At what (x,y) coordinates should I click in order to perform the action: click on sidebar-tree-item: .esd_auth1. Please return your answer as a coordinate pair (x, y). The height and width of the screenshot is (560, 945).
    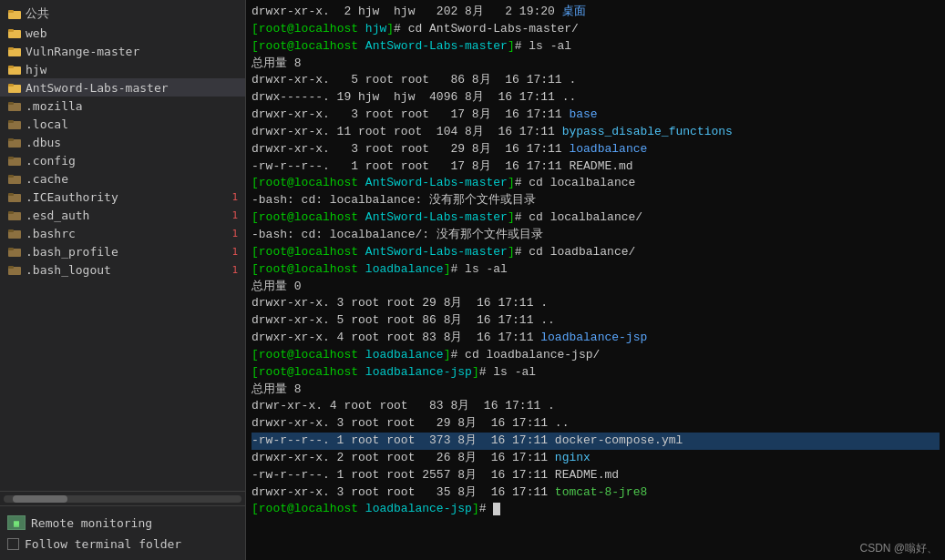
    Looking at the image, I should click on (122, 215).